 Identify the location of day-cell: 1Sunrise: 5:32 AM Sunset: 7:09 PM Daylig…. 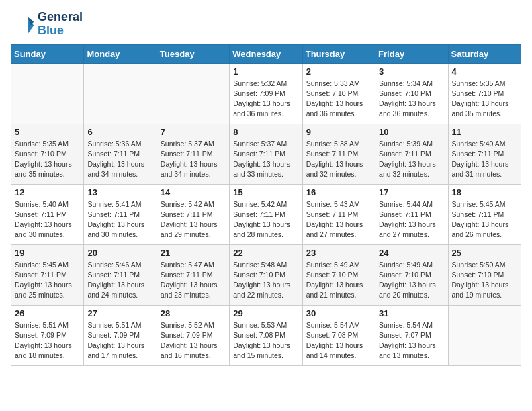
(266, 93).